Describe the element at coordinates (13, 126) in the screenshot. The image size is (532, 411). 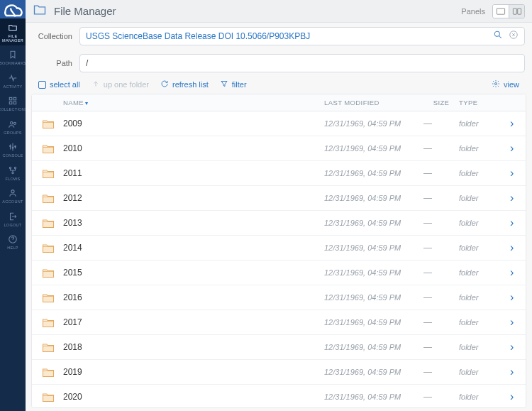
I see `sidebar-item-groups: GROUPS` at that location.